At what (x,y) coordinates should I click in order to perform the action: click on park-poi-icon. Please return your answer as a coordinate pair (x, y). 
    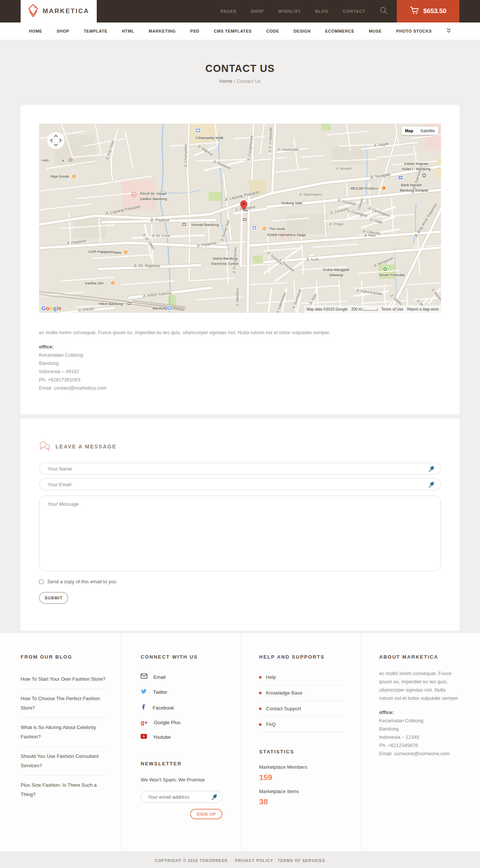
    Looking at the image, I should click on (385, 269).